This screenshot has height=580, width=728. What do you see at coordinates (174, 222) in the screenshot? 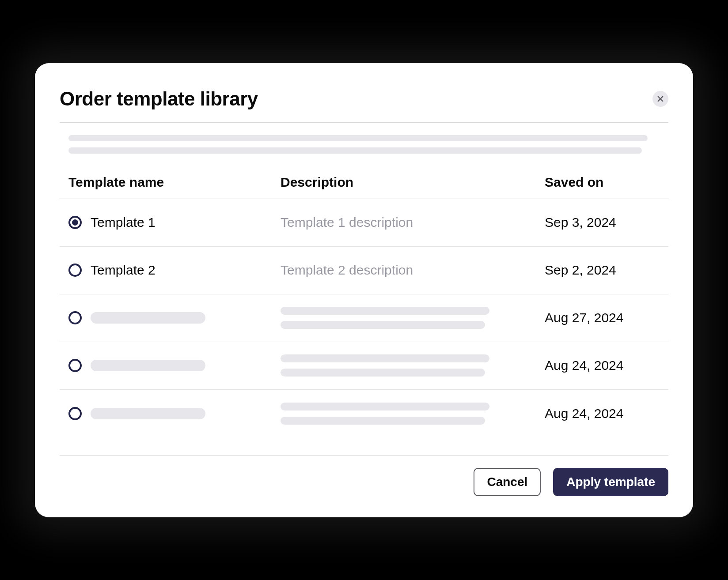
I see `name-cell: Template 1` at bounding box center [174, 222].